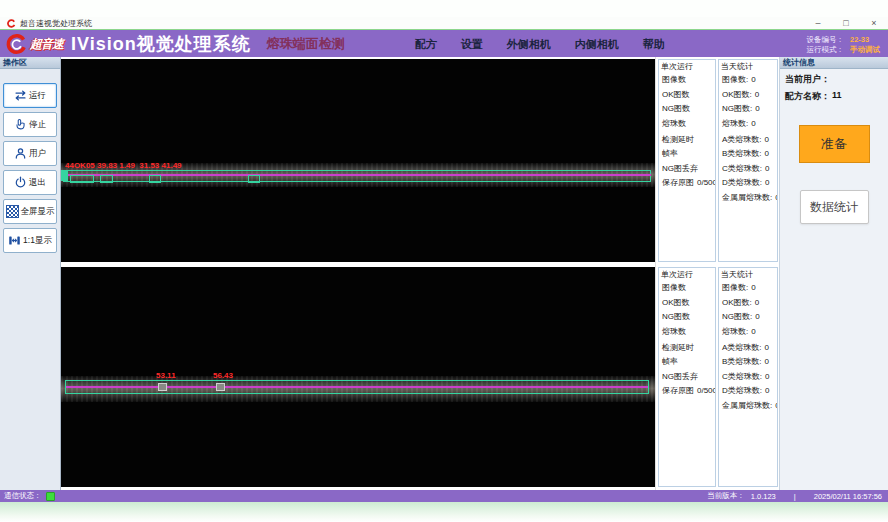 The image size is (888, 522). I want to click on version-value: 1.0.123, so click(764, 496).